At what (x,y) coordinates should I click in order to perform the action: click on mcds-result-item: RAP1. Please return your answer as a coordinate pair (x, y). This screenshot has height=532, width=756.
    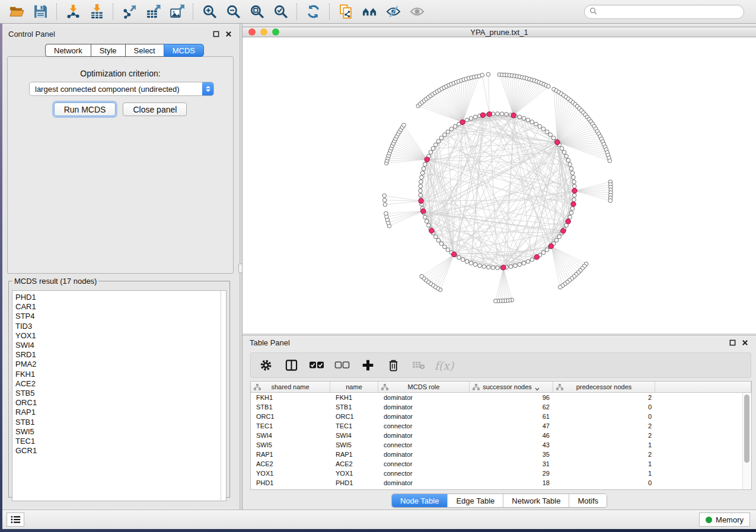
    Looking at the image, I should click on (121, 412).